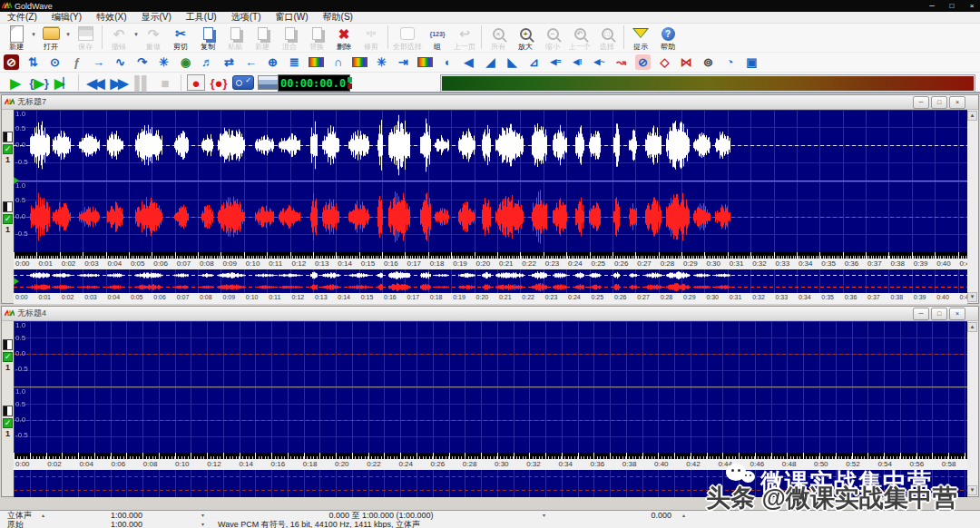 This screenshot has height=528, width=980. What do you see at coordinates (668, 38) in the screenshot?
I see `help-button: 帮助` at bounding box center [668, 38].